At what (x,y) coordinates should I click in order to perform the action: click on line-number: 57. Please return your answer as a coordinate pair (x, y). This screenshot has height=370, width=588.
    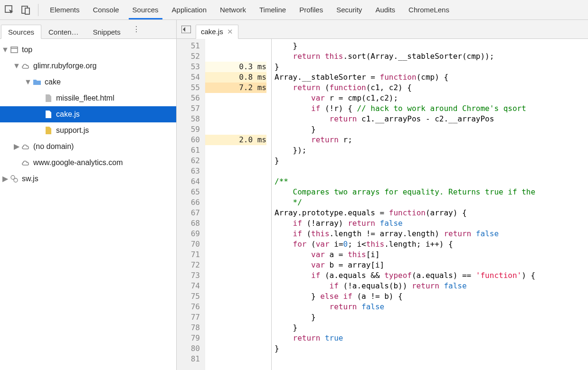
    Looking at the image, I should click on (188, 109).